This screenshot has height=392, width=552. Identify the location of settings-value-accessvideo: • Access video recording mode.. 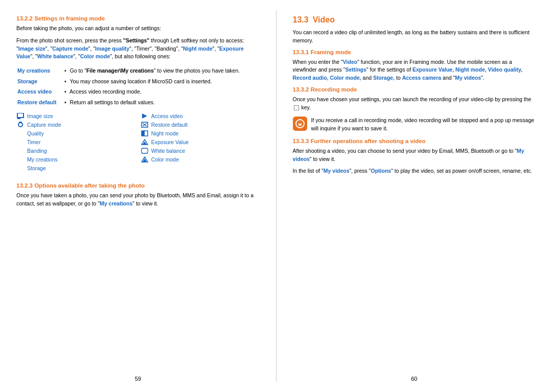
(162, 92).